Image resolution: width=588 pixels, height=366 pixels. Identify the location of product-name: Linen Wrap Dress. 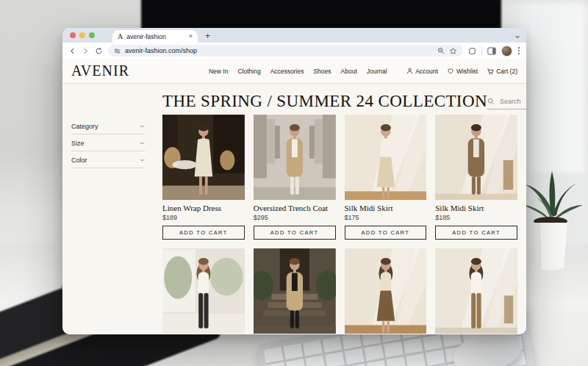
(204, 208).